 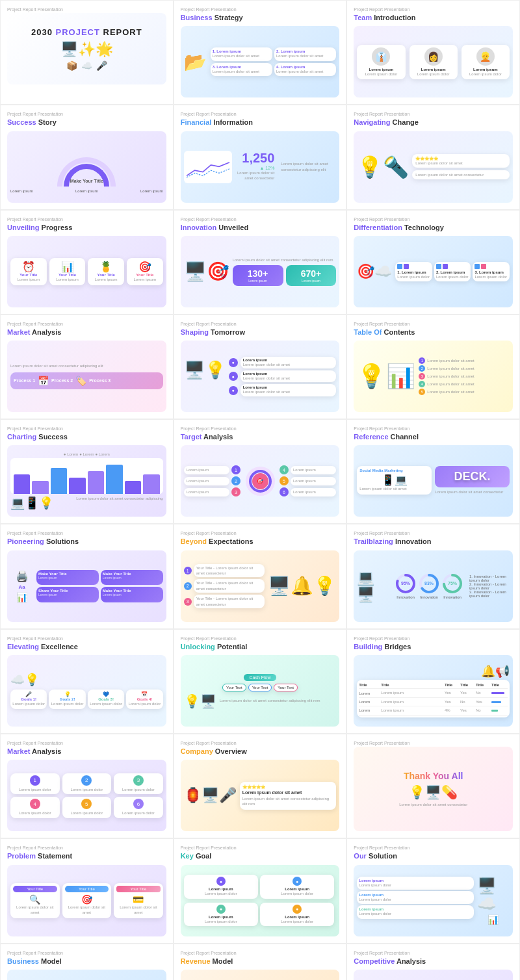 I want to click on slide-preview: ⏰ Your Title Lorem ipsum 📊 Your Title Lo…, so click(x=87, y=272).